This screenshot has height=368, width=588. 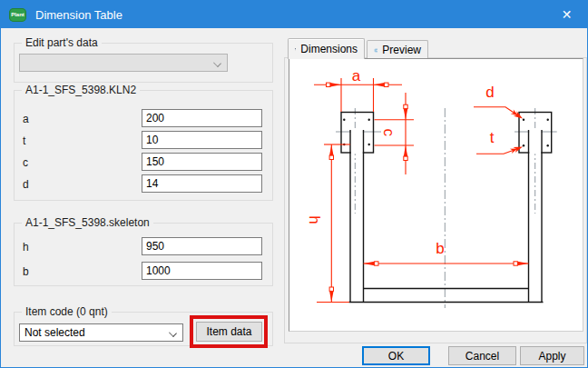 I want to click on item-code-group-label: Item code (0 qnt), so click(x=67, y=312).